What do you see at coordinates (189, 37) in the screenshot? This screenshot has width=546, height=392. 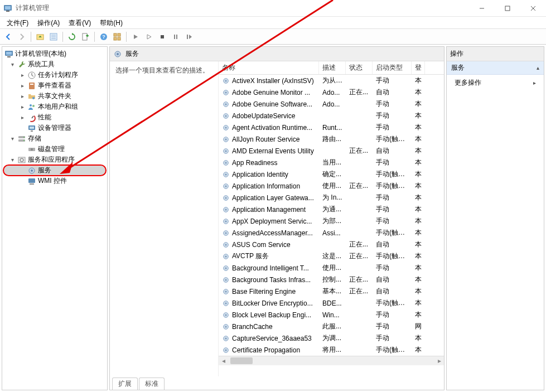 I see `restart-button` at bounding box center [189, 37].